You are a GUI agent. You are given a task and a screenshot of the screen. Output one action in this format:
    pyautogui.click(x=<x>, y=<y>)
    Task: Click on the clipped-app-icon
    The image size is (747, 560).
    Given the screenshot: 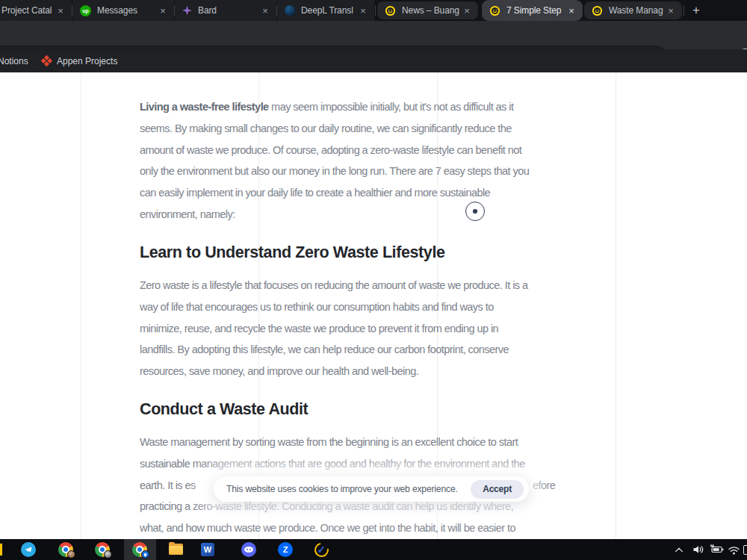 What is the action you would take?
    pyautogui.click(x=1, y=550)
    